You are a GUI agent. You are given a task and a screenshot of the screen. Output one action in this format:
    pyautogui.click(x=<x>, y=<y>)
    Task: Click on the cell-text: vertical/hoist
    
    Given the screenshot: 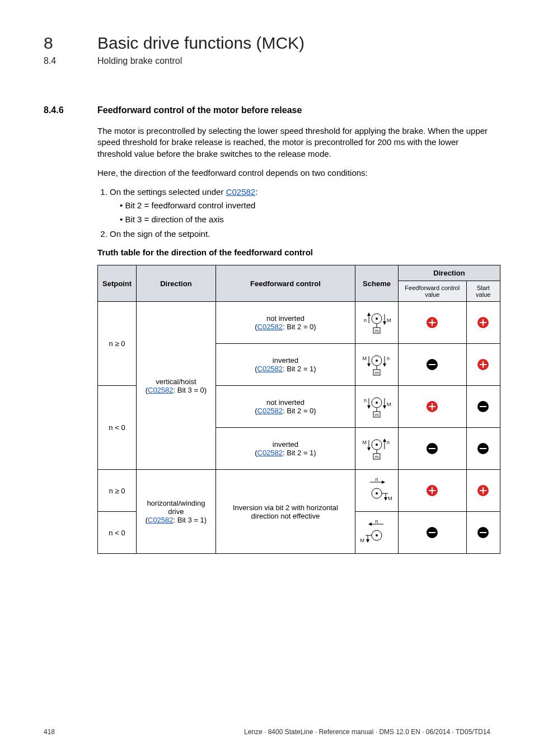 What is the action you would take?
    pyautogui.click(x=176, y=382)
    